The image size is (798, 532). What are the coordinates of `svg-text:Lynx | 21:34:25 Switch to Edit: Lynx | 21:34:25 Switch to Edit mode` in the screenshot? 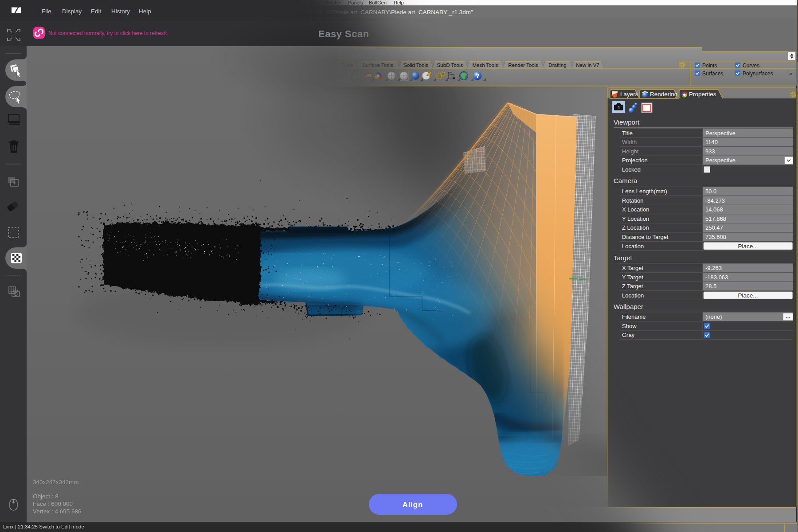 It's located at (43, 527).